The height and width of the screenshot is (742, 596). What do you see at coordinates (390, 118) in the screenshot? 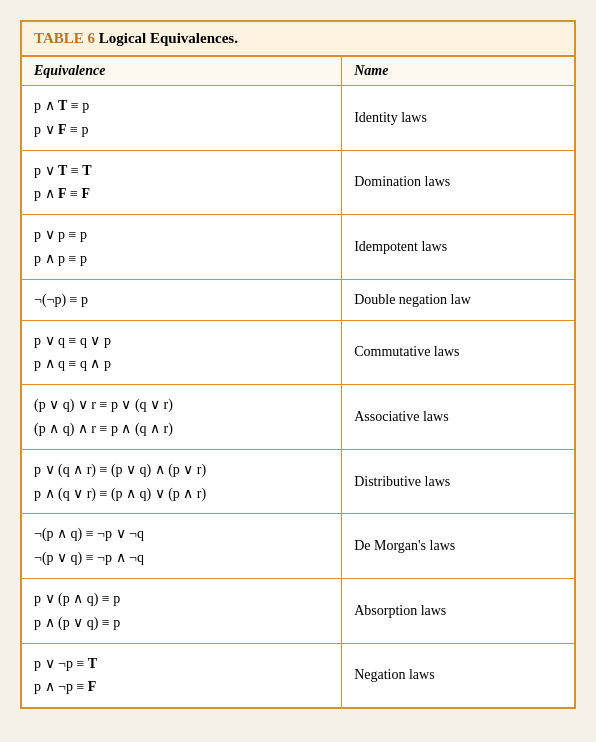
I see `law-name: Identity laws` at bounding box center [390, 118].